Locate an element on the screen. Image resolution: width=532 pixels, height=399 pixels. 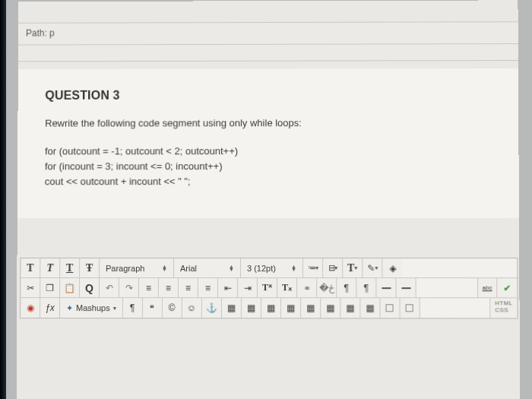
redo-button: ↷ is located at coordinates (129, 287).